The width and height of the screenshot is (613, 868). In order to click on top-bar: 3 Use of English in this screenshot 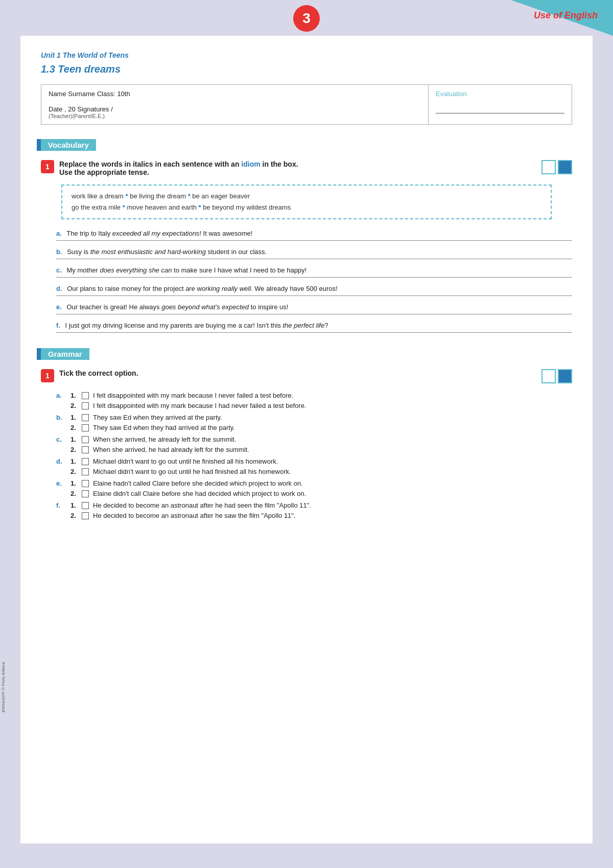, I will do `click(306, 18)`.